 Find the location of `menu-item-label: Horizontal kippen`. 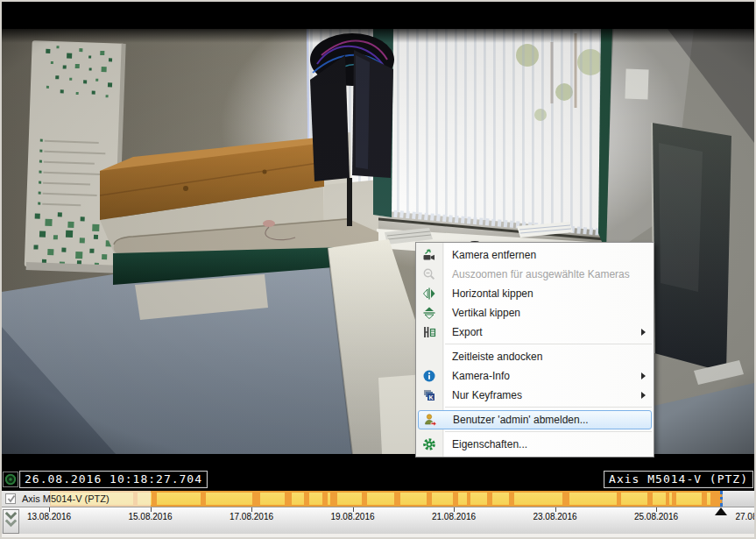

menu-item-label: Horizontal kippen is located at coordinates (492, 294).